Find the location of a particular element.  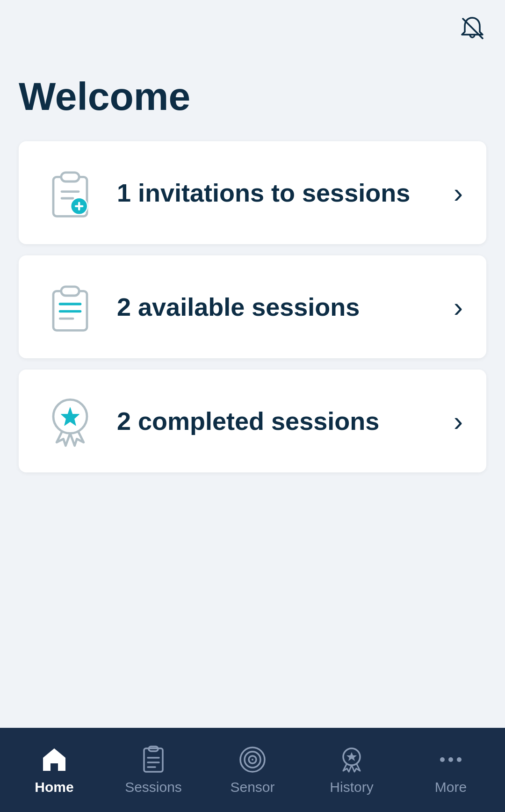

clipboard-list-icon is located at coordinates (70, 307).